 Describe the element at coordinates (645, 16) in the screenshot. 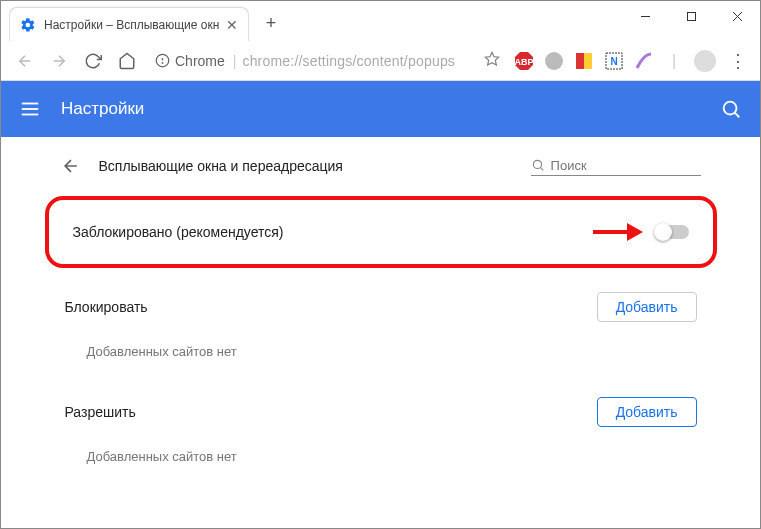

I see `minimize-button` at that location.